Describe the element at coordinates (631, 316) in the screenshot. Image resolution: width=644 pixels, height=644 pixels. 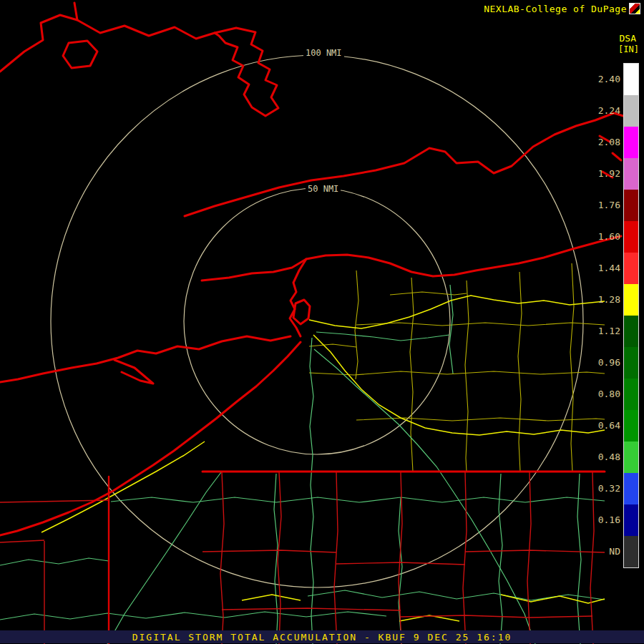
I see `legend-color-bar` at that location.